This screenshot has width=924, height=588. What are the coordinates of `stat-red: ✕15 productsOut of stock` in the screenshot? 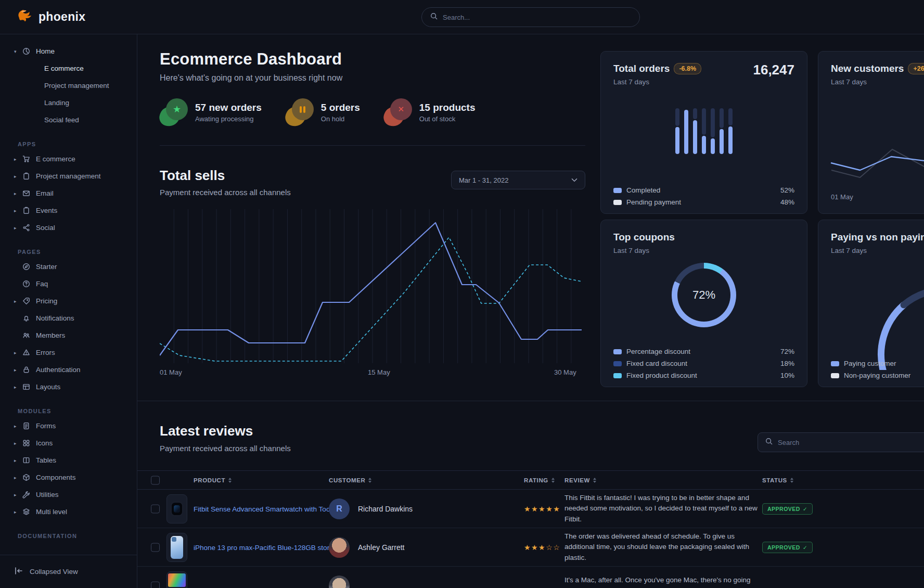 It's located at (430, 112).